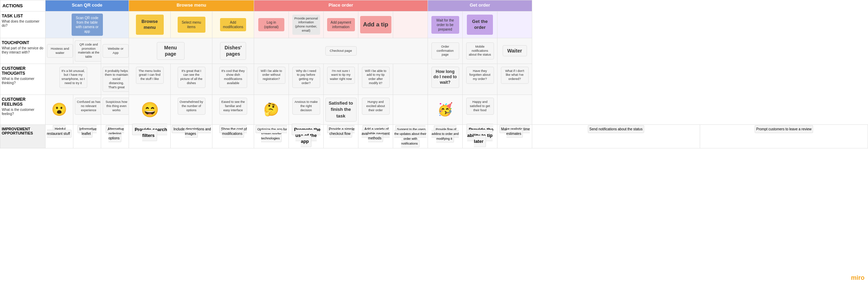  What do you see at coordinates (192, 6) in the screenshot?
I see `section-browse-header: Browse menu` at bounding box center [192, 6].